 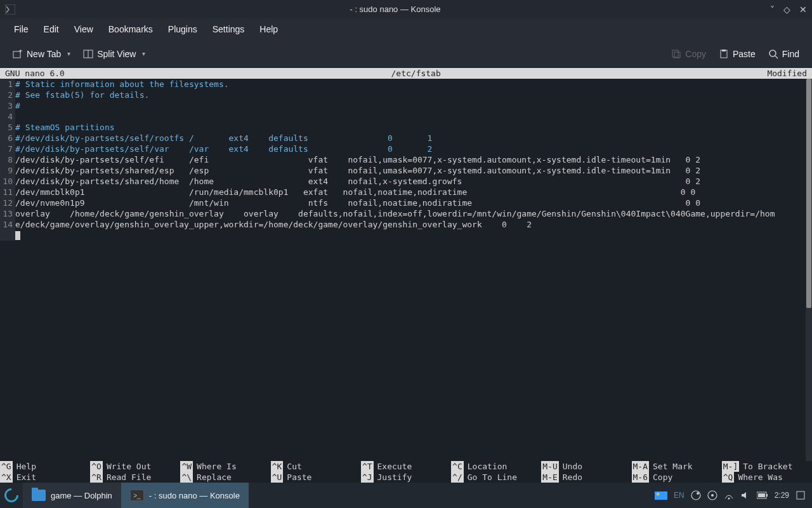 I want to click on menubar: File Edit View Bookmarks Plugins Setting…, so click(x=406, y=29).